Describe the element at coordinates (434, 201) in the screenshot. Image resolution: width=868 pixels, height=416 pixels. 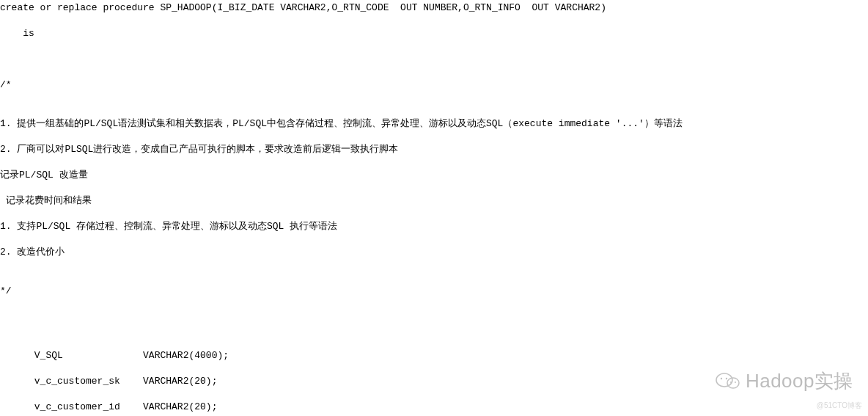
I see `code-line: 记录花费时间和结果` at that location.